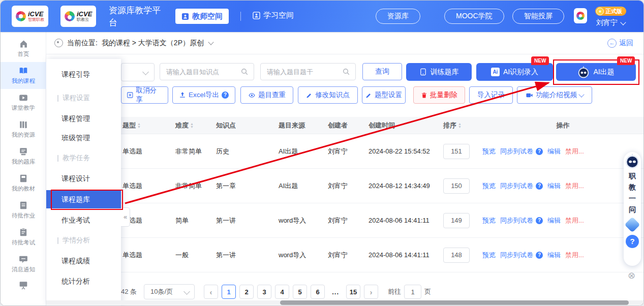  Describe the element at coordinates (144, 95) in the screenshot. I see `cancel-share-button: 取消分享` at that location.